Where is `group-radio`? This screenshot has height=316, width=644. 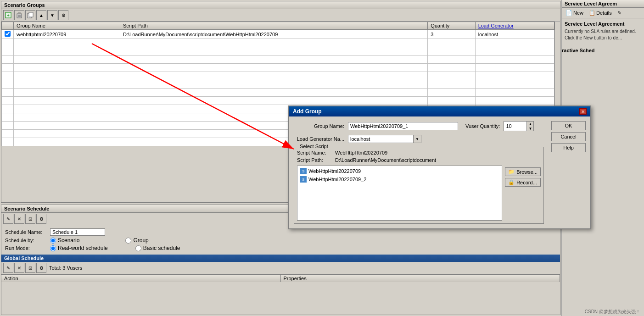
group-radio is located at coordinates (129, 240).